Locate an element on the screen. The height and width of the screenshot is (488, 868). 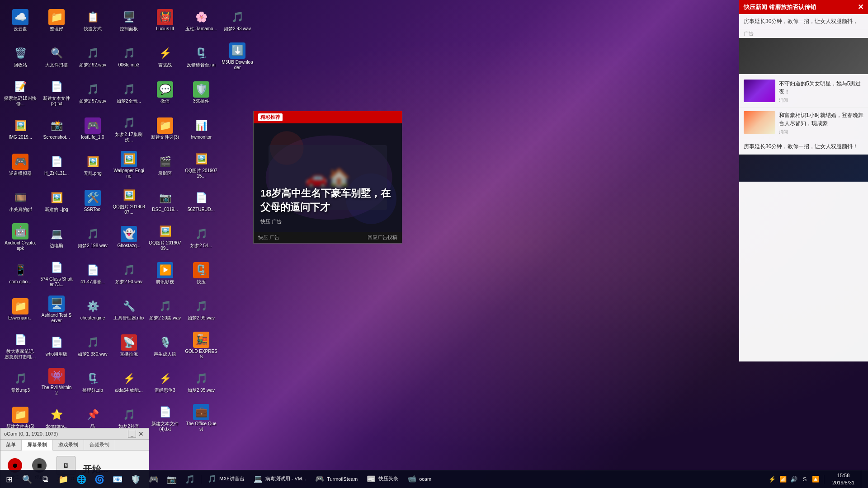
desktop-icon-xinwenben4: 📄 新建文本文件(4).txt is located at coordinates (165, 418).